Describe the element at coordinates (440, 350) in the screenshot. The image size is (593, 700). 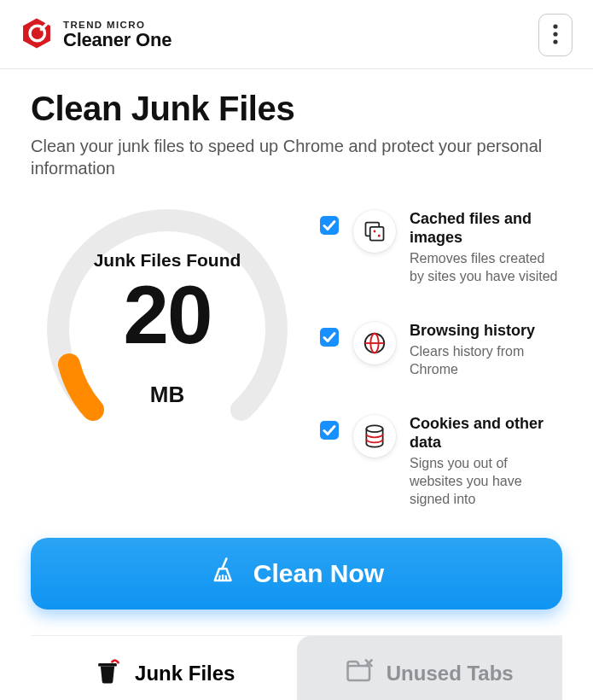
I see `option-browsing-history: Browsing history Clears history from Chr…` at that location.